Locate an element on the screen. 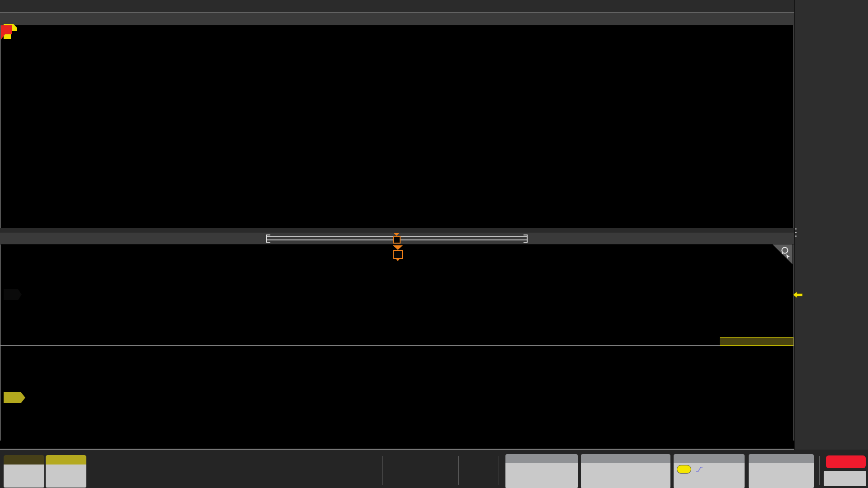  trigger-flag-tail-icon is located at coordinates (398, 260).